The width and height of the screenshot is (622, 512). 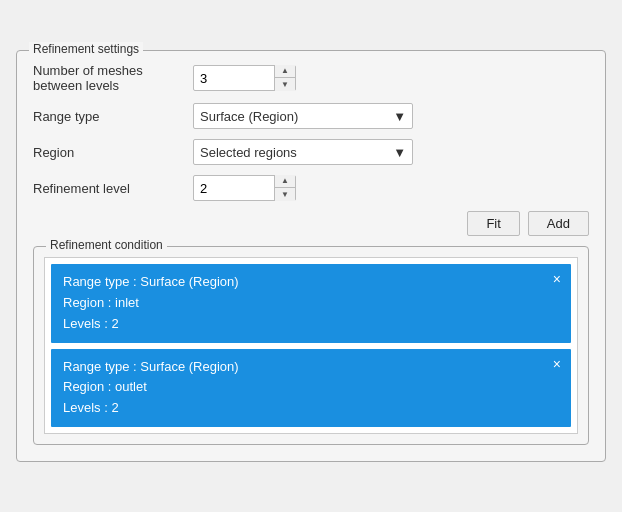 I want to click on refinement-condition-label: Refinement condition, so click(x=106, y=245).